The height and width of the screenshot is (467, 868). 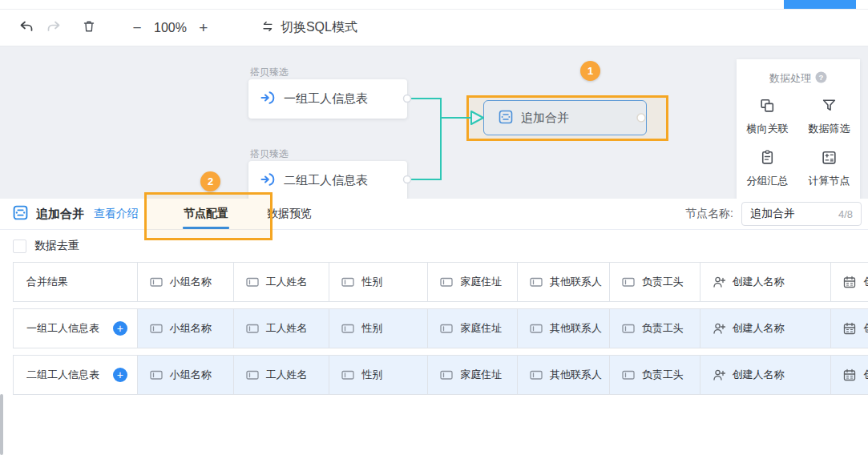 What do you see at coordinates (47, 282) in the screenshot?
I see `row-label: 合并结果` at bounding box center [47, 282].